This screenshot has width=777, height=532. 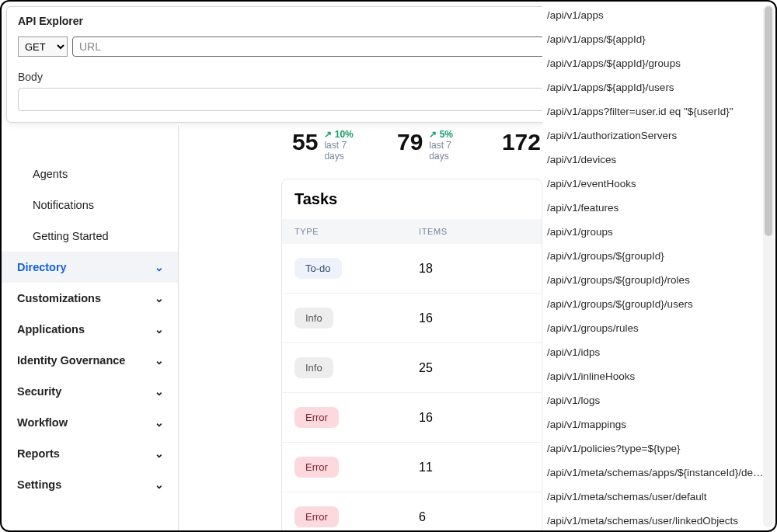 What do you see at coordinates (655, 449) in the screenshot?
I see `suggestion-item: /api/v1/policies?type=${type}` at bounding box center [655, 449].